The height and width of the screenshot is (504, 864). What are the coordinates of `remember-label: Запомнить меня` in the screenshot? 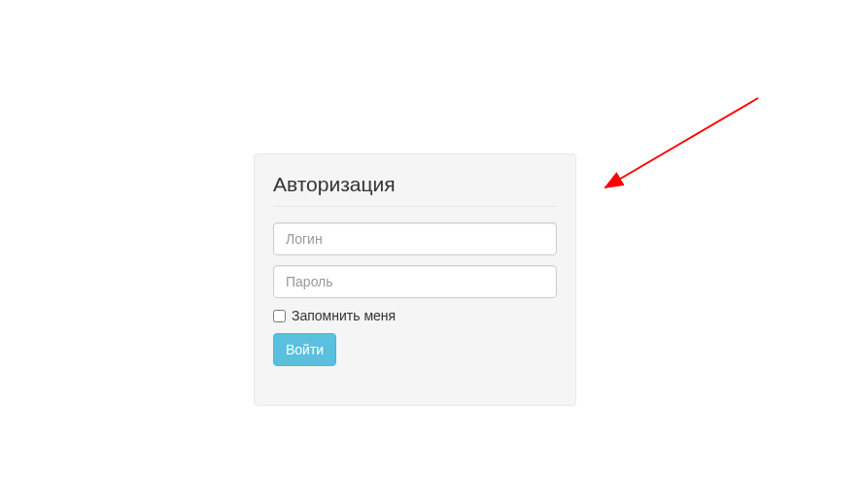 It's located at (344, 316).